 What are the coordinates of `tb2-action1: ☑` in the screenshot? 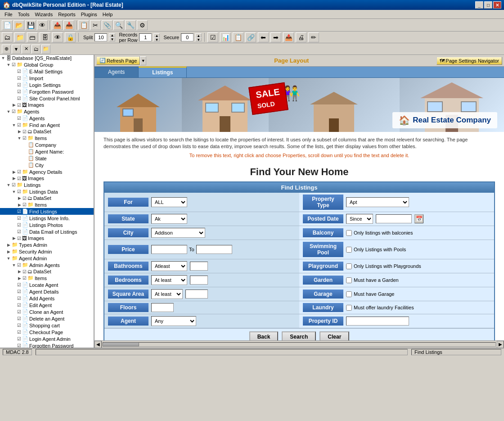 It's located at (213, 37).